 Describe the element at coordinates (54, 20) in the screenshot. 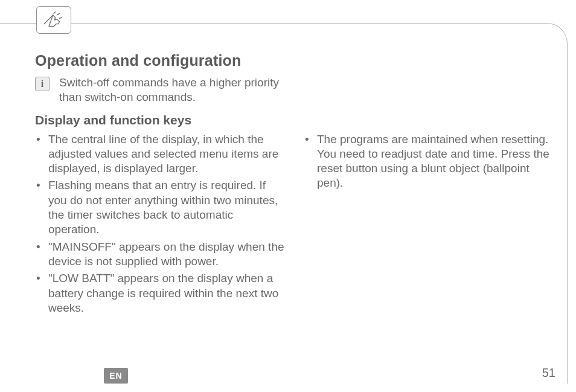

I see `hand-press-icon` at that location.